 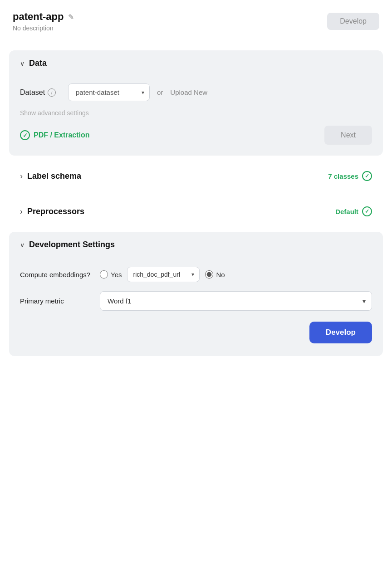 What do you see at coordinates (341, 333) in the screenshot?
I see `develop-button: Develop` at bounding box center [341, 333].